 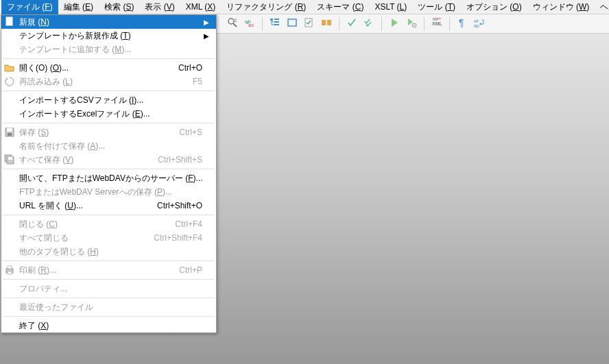 I want to click on find-icon, so click(x=232, y=24).